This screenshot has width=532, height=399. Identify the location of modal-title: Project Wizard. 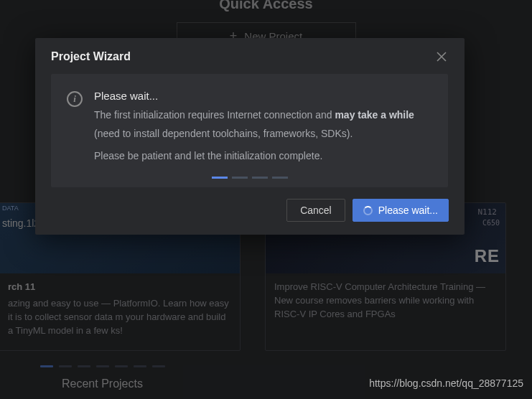
(90, 57).